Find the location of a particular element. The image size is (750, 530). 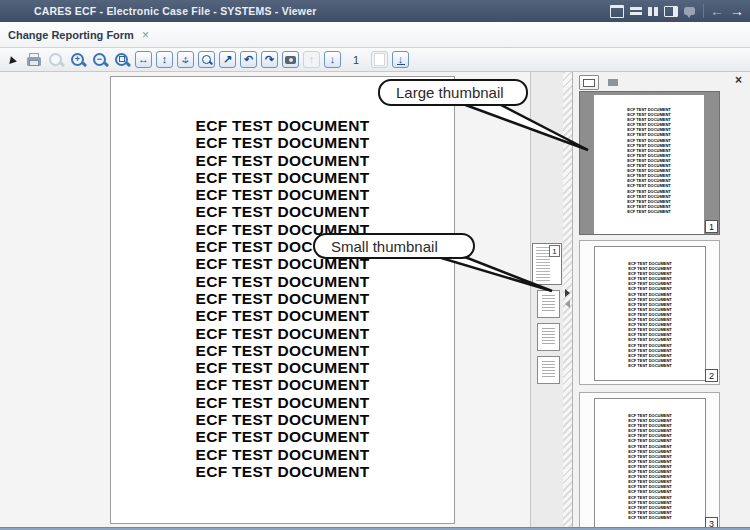

last-page-icon: ↓ is located at coordinates (400, 60).